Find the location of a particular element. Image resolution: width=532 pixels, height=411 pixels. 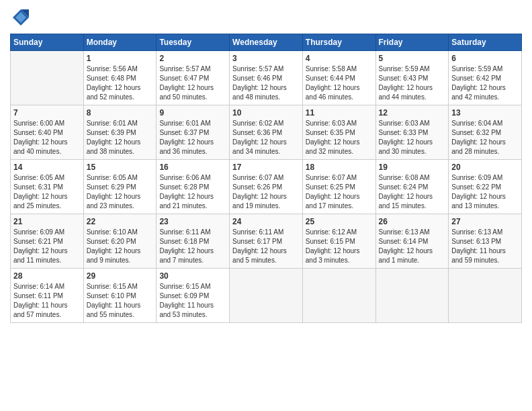

day-number: 11 is located at coordinates (339, 113).